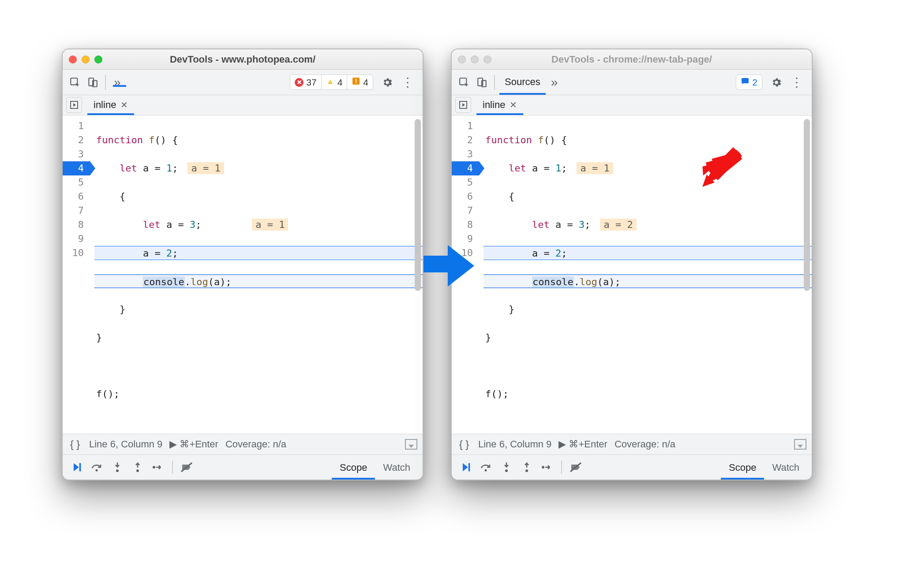  What do you see at coordinates (553, 282) in the screenshot?
I see `highlighted-token: console` at bounding box center [553, 282].